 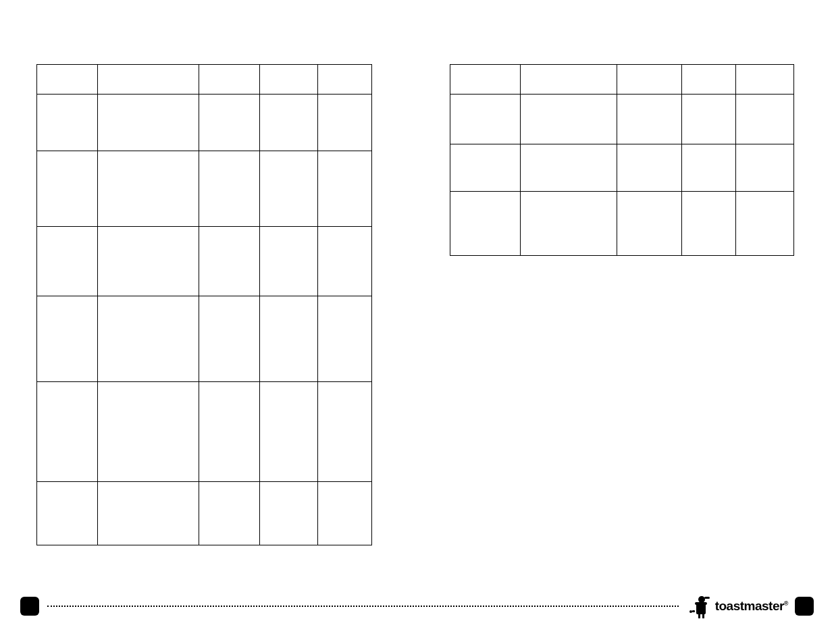 I want to click on footer-right-marker, so click(x=804, y=606).